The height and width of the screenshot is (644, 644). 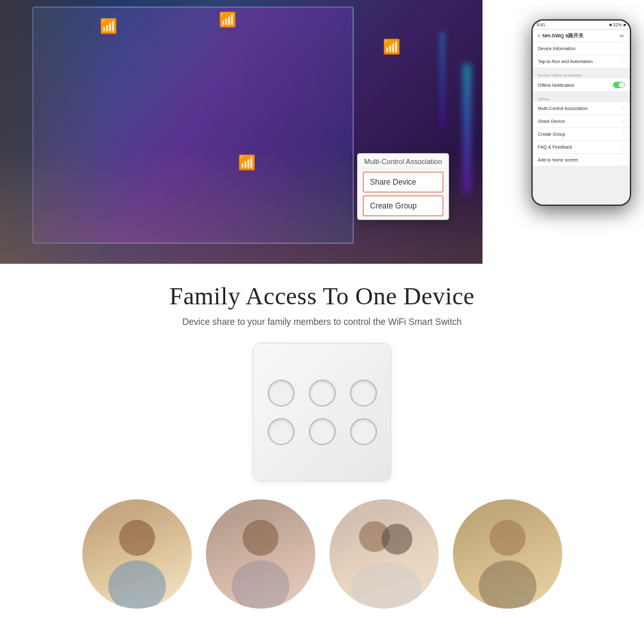 I want to click on menu-item-share-device: Share Device ›, so click(x=582, y=122).